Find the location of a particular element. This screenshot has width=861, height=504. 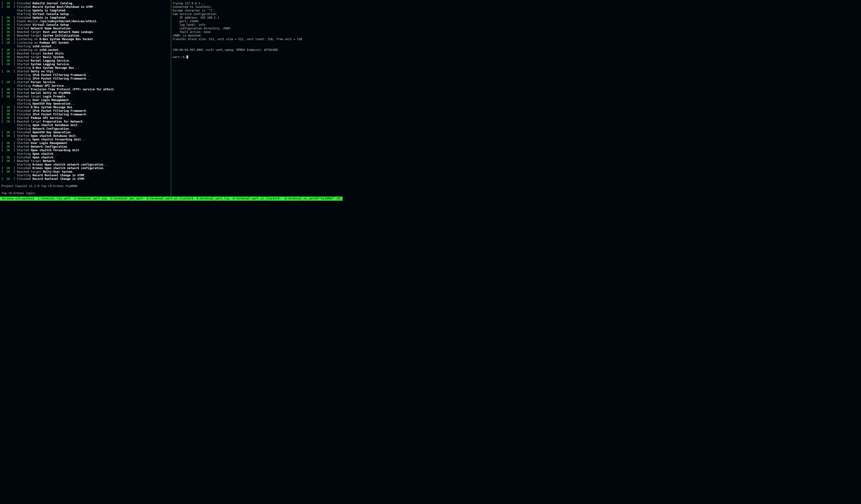

log-subject: D-Bus System Message Bus is located at coordinates (53, 68).